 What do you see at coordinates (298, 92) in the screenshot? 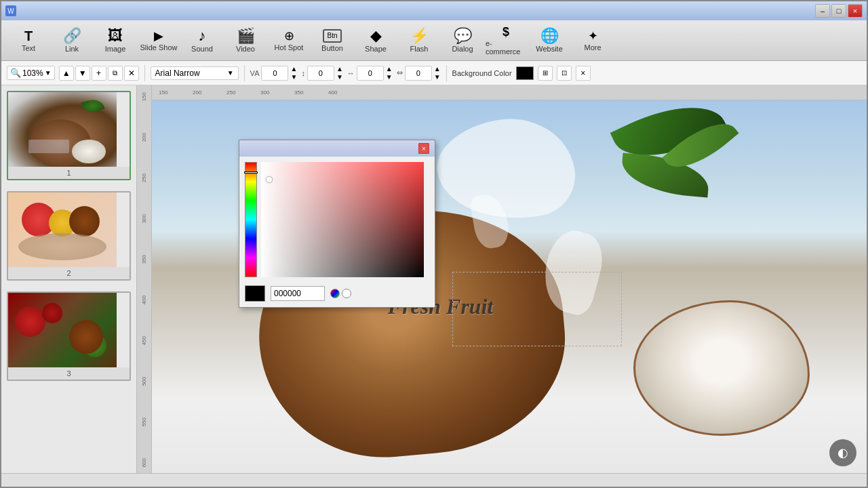
I see `ruler-h-mark-350: 350` at bounding box center [298, 92].